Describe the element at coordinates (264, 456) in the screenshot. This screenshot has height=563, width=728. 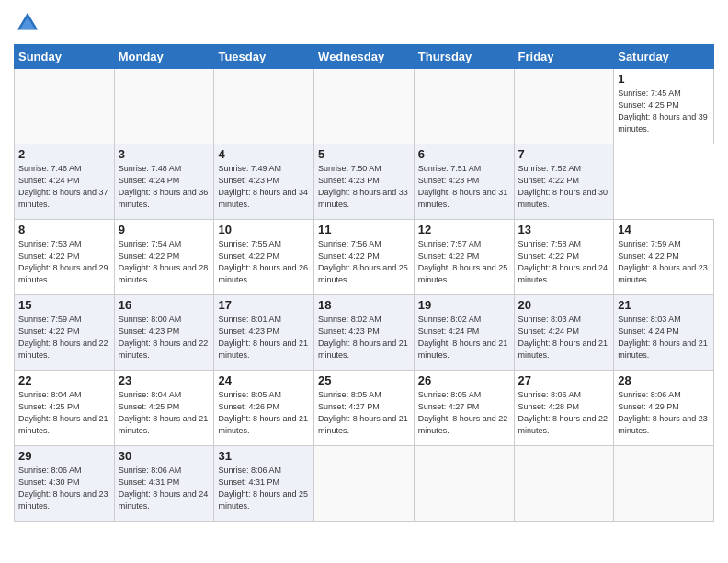
I see `day-number: 31` at that location.